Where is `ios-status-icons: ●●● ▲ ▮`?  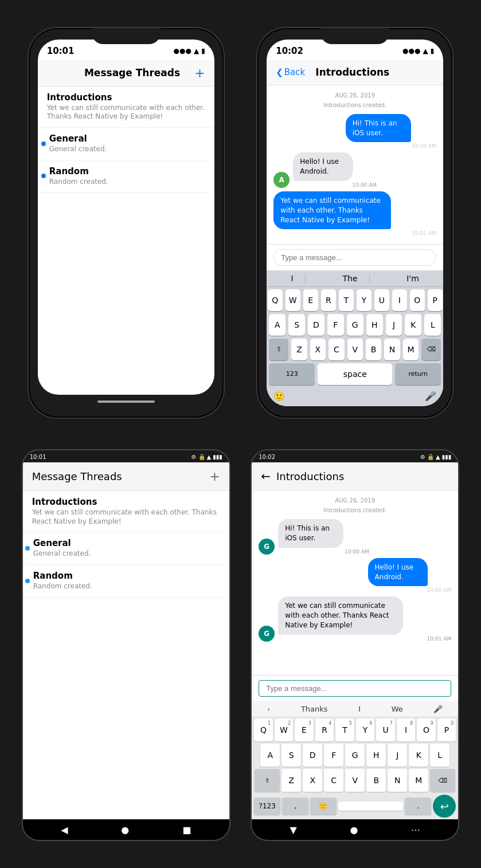
ios-status-icons: ●●● ▲ ▮ is located at coordinates (189, 51).